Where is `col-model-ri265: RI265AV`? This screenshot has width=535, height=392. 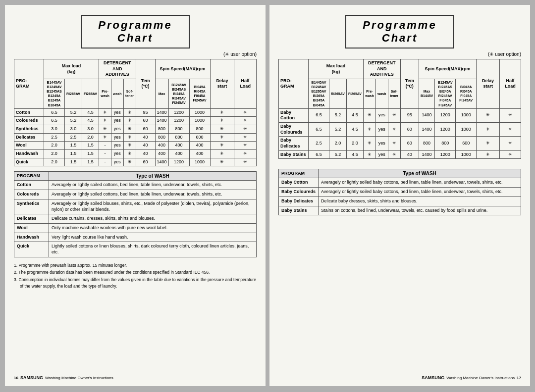 col-model-ri265: RI265AV is located at coordinates (73, 94).